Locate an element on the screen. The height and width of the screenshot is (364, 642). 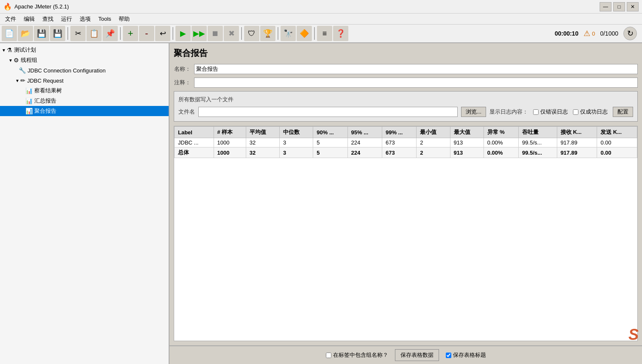
col-received: 接收 K... is located at coordinates (577, 132).